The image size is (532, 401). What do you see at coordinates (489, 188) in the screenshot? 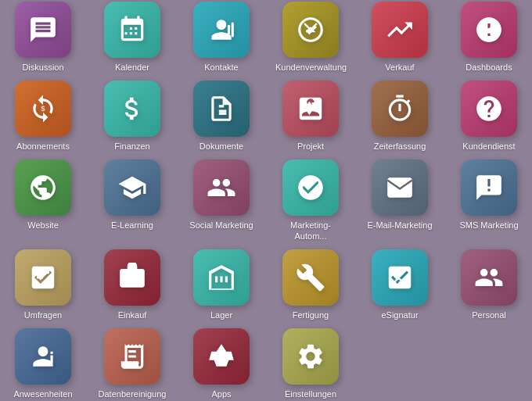
I see `app-icon-sms-marketing` at bounding box center [489, 188].